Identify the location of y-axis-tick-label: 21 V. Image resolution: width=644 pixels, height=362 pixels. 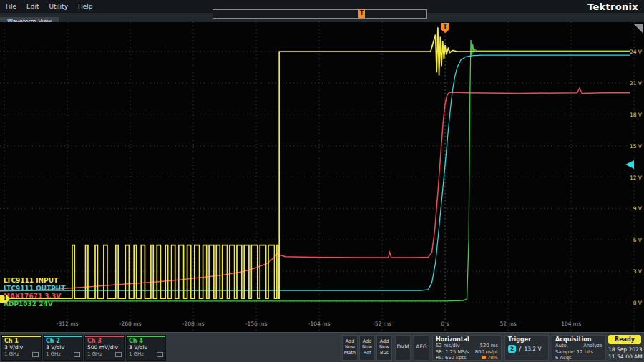
(636, 83).